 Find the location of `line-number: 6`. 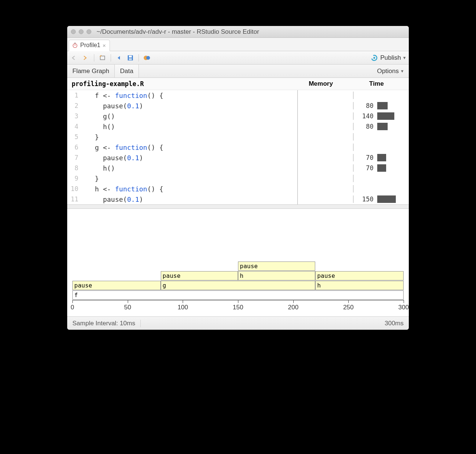

line-number: 6 is located at coordinates (75, 147).